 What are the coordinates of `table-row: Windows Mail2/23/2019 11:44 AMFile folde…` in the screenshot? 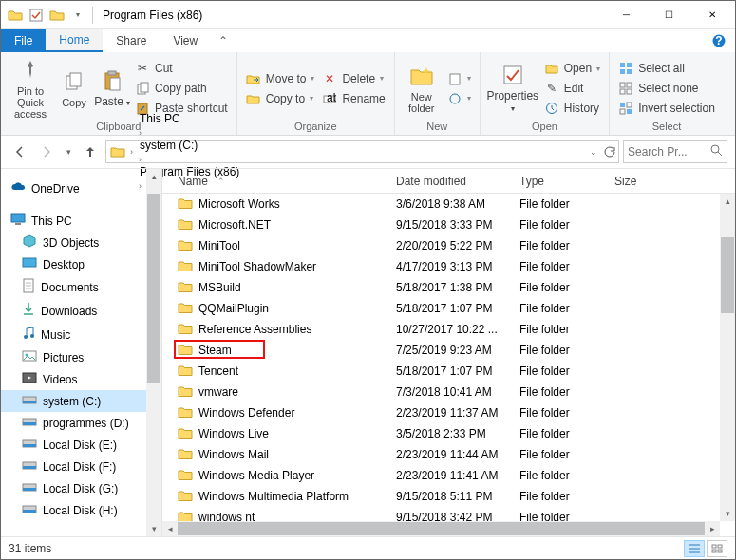 It's located at (441, 455).